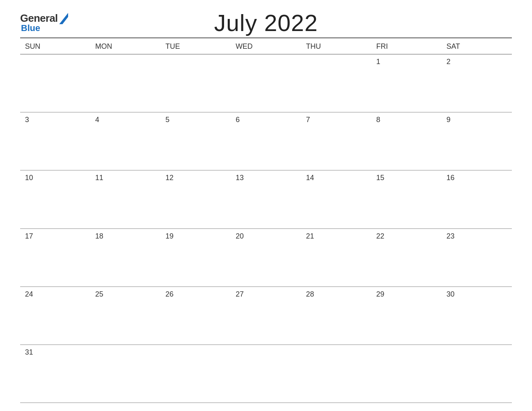  Describe the element at coordinates (449, 120) in the screenshot. I see `day-number: 9` at that location.